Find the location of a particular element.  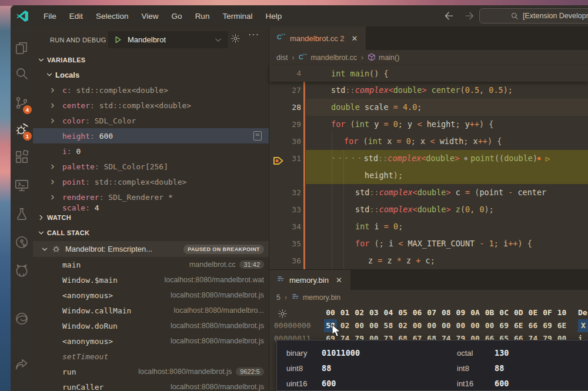

variables-header: VARIABLES is located at coordinates (151, 60).